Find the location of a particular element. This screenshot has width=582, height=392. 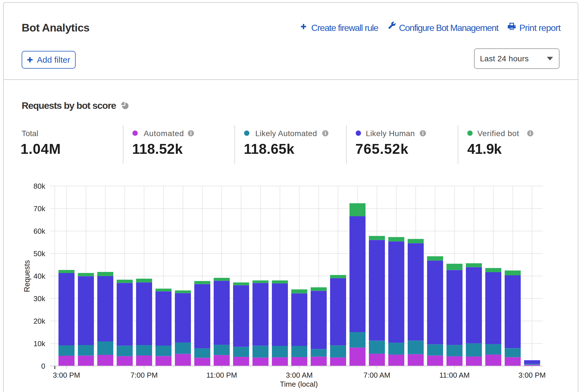

svg-text: 50k is located at coordinates (39, 254).